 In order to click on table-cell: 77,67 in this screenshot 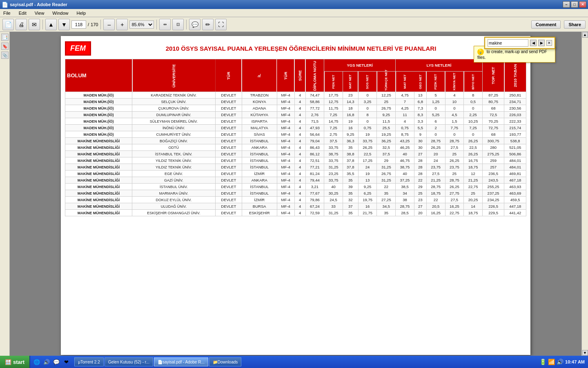, I will do `click(315, 193)`.